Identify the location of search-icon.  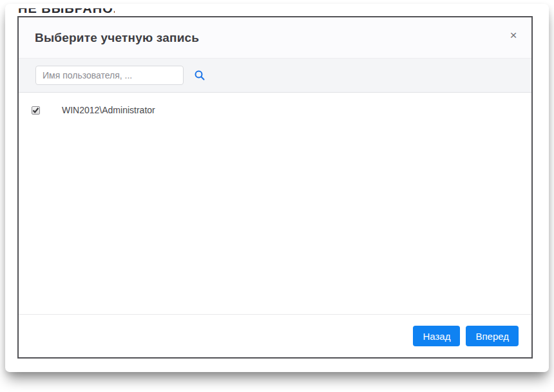
(200, 75).